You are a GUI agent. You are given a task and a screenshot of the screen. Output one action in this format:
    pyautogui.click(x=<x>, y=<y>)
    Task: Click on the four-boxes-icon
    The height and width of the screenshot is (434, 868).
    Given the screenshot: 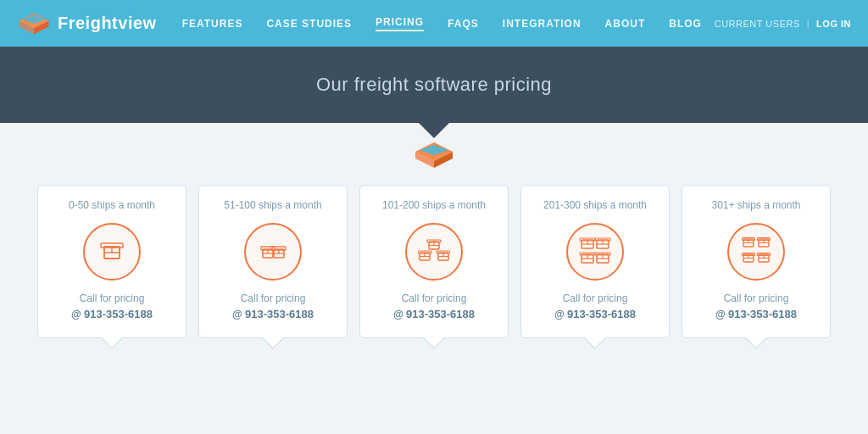 What is the action you would take?
    pyautogui.click(x=595, y=252)
    